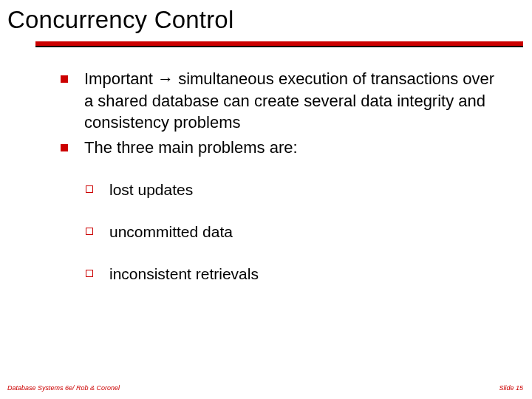 The height and width of the screenshot is (399, 532). Describe the element at coordinates (294, 189) in the screenshot. I see `sub-list-item: lost updates` at that location.